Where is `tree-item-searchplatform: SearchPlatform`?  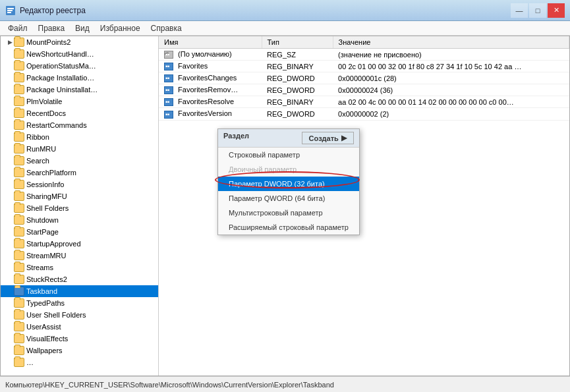 tree-item-searchplatform: SearchPlatform is located at coordinates (79, 173).